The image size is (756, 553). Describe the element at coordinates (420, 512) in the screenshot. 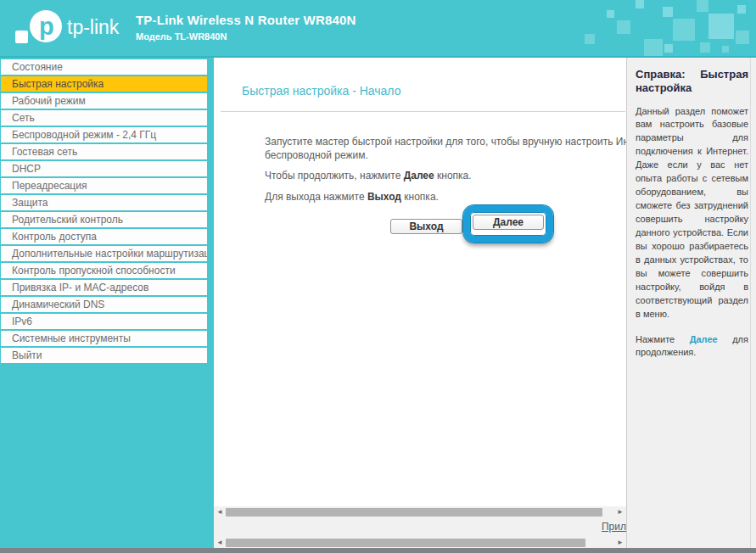

I see `horizontal-scrollbar-top` at that location.